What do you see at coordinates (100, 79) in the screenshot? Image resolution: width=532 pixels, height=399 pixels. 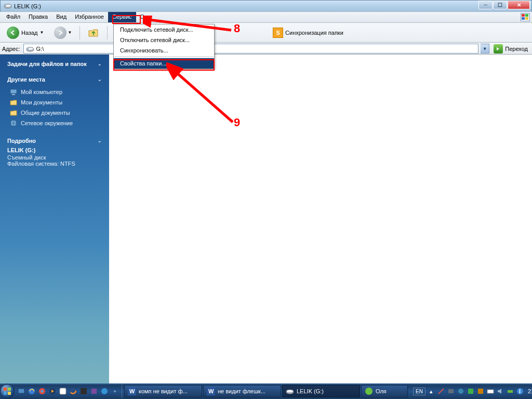 I see `chevron-down-icon: ⌄` at bounding box center [100, 79].